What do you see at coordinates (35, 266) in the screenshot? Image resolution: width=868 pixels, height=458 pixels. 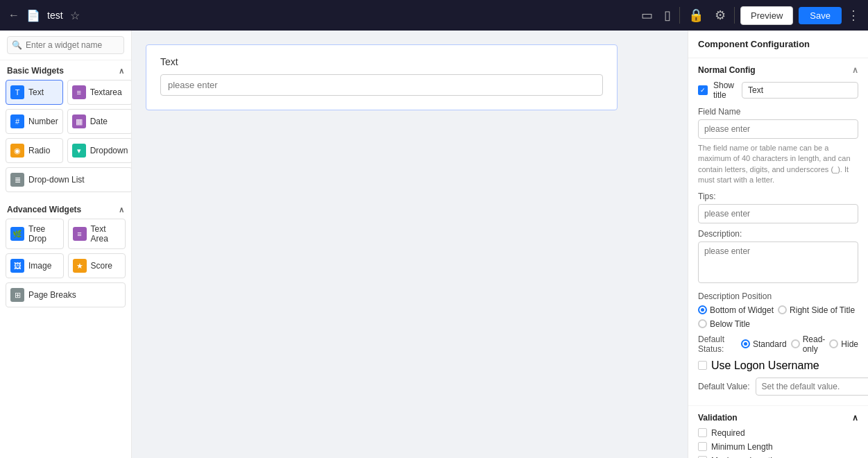 I see `widget-image: 🖼 Image` at bounding box center [35, 266].